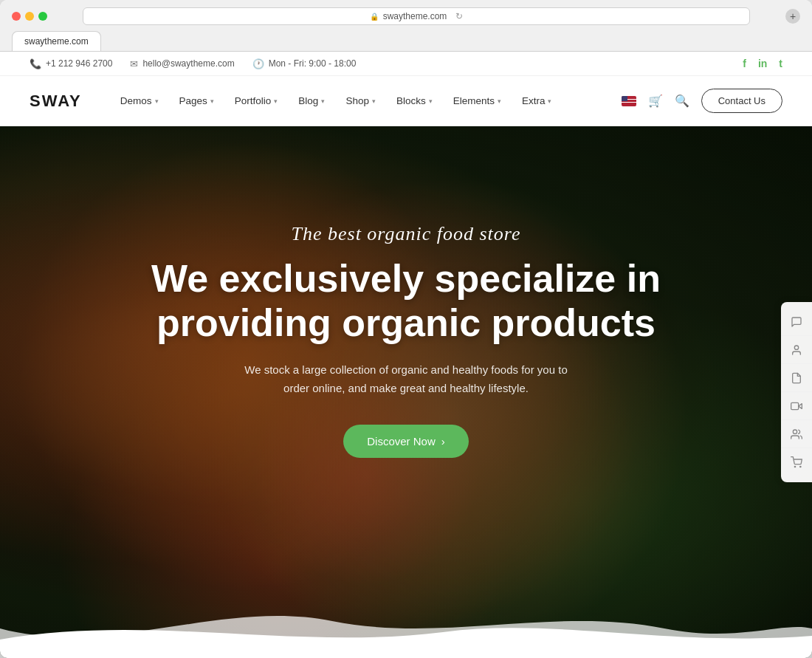 The image size is (812, 658). What do you see at coordinates (140, 100) in the screenshot?
I see `nav-demos: Demos ▾` at bounding box center [140, 100].